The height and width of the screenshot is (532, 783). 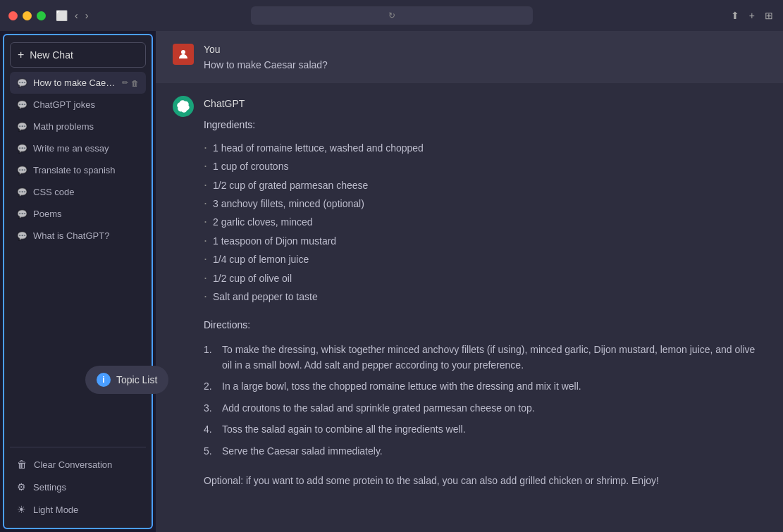 What do you see at coordinates (75, 83) in the screenshot?
I see `sidebar-item-label: How to make Caesar s...` at bounding box center [75, 83].